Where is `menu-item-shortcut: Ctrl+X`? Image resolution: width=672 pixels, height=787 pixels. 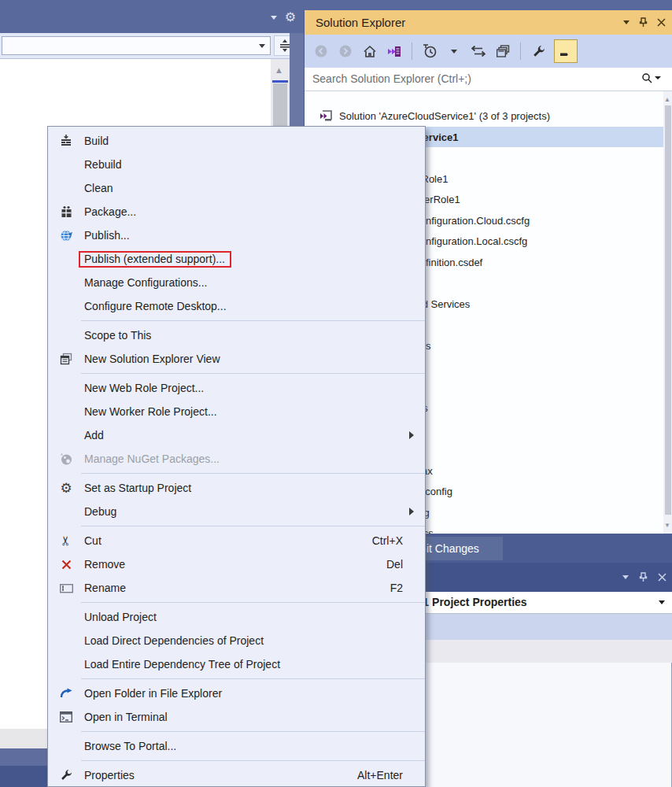 menu-item-shortcut: Ctrl+X is located at coordinates (387, 541).